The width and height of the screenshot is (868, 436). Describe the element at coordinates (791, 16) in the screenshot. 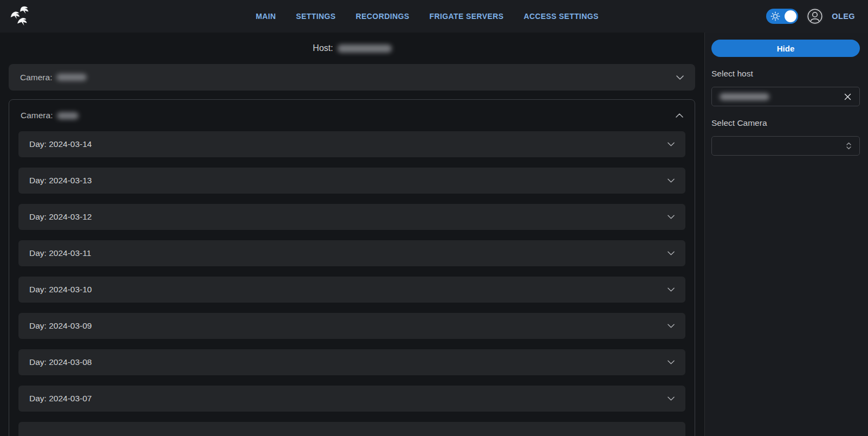

I see `toggle-knob` at that location.